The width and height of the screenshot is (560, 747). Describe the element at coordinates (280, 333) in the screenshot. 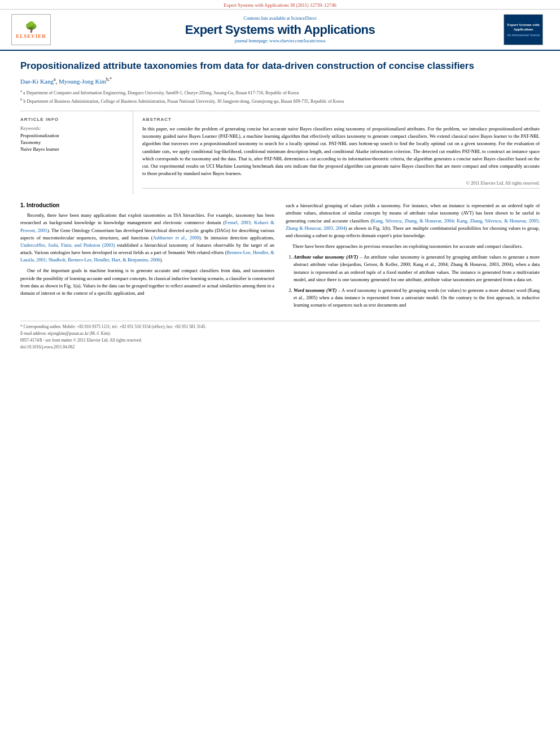

I see `footnote-email: E-mail address: mjongkim@pusan.ac.kr (M.…` at that location.